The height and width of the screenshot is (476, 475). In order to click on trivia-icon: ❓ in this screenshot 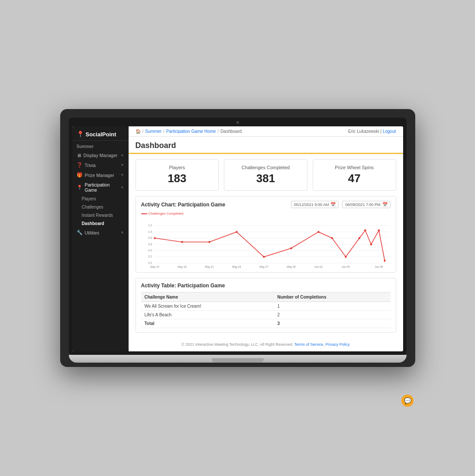, I will do `click(80, 165)`.